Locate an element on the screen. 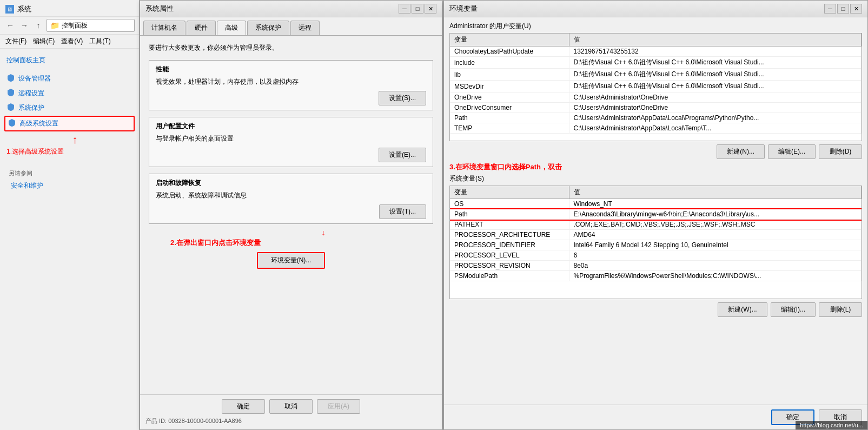 This screenshot has height=430, width=868. cancel-button: 取消 is located at coordinates (291, 407).